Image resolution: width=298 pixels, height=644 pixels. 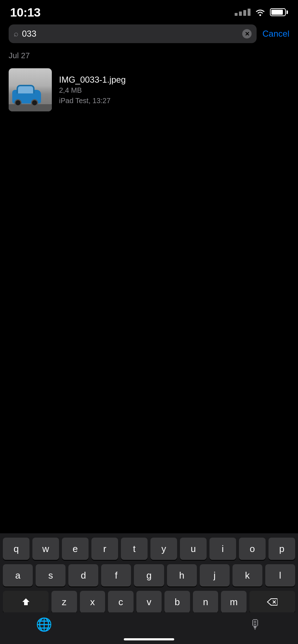 What do you see at coordinates (149, 602) in the screenshot?
I see `key-v: v` at bounding box center [149, 602].